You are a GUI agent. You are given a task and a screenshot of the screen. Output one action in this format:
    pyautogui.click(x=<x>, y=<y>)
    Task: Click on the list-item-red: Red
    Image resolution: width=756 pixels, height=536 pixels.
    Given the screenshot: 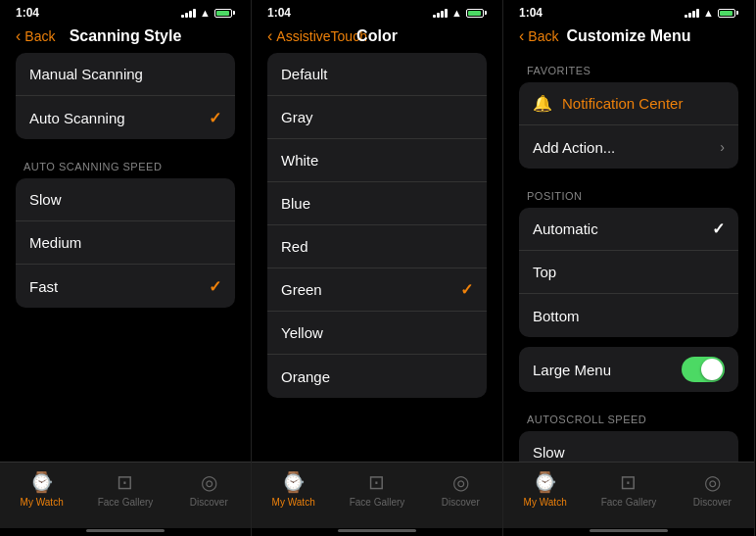 What is the action you would take?
    pyautogui.click(x=377, y=247)
    